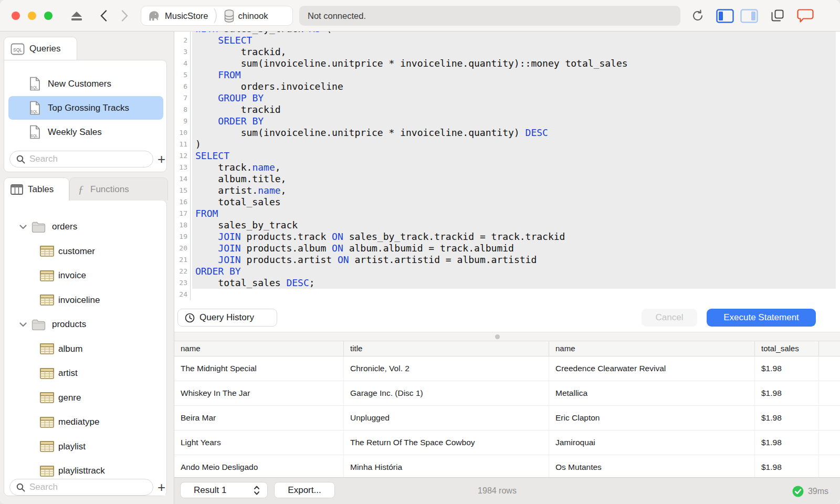 Image resolution: width=840 pixels, height=504 pixels. I want to click on query-item: SQLWeekly Sales, so click(86, 132).